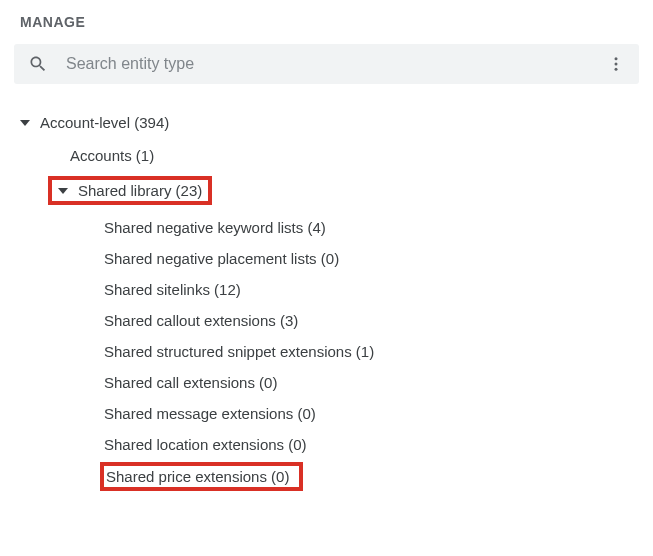 The image size is (653, 556). I want to click on tree-item-label: Shared location extensions (0), so click(206, 444).